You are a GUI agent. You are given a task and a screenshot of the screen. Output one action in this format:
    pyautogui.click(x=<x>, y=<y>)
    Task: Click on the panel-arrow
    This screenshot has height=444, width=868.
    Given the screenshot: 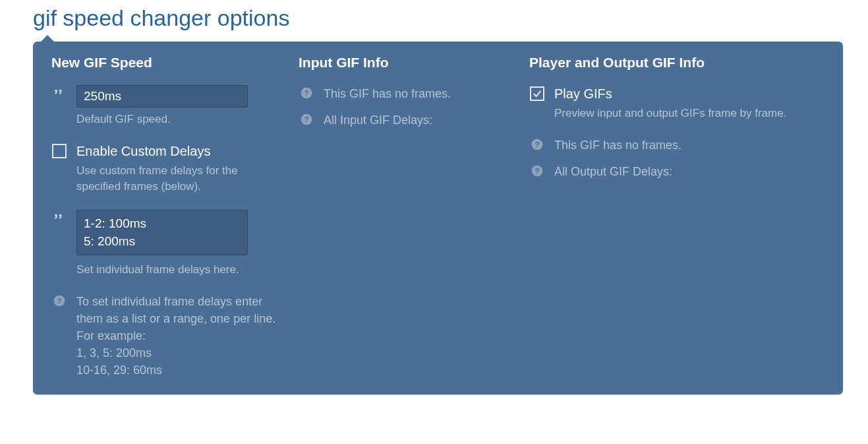 What is the action you would take?
    pyautogui.click(x=47, y=38)
    